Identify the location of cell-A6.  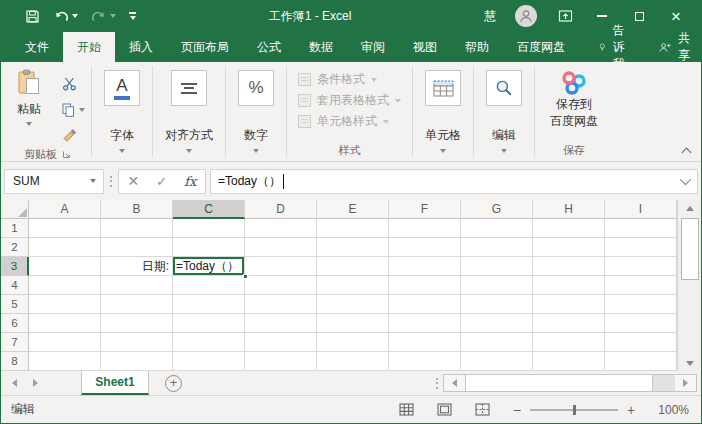
(65, 324).